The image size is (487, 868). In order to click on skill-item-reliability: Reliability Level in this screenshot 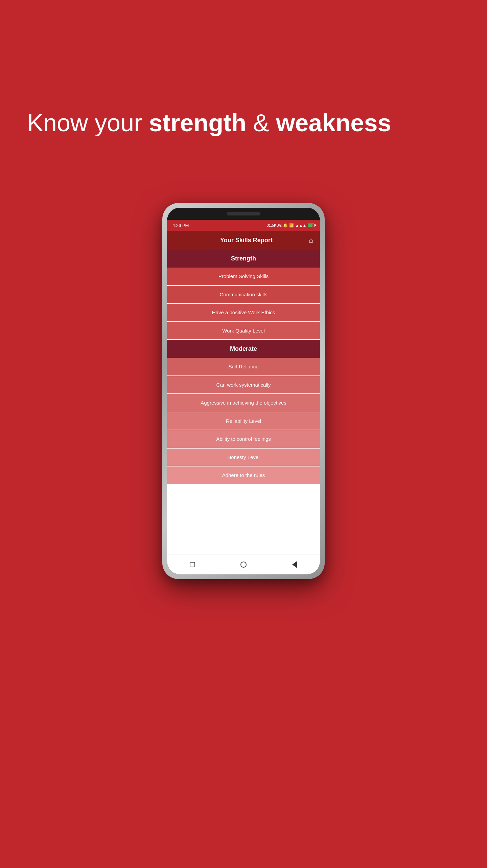, I will do `click(244, 421)`.